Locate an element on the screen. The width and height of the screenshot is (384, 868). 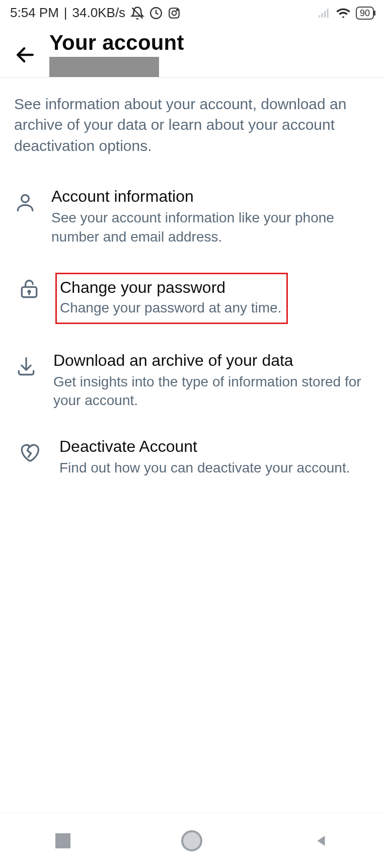
square-icon is located at coordinates (63, 841).